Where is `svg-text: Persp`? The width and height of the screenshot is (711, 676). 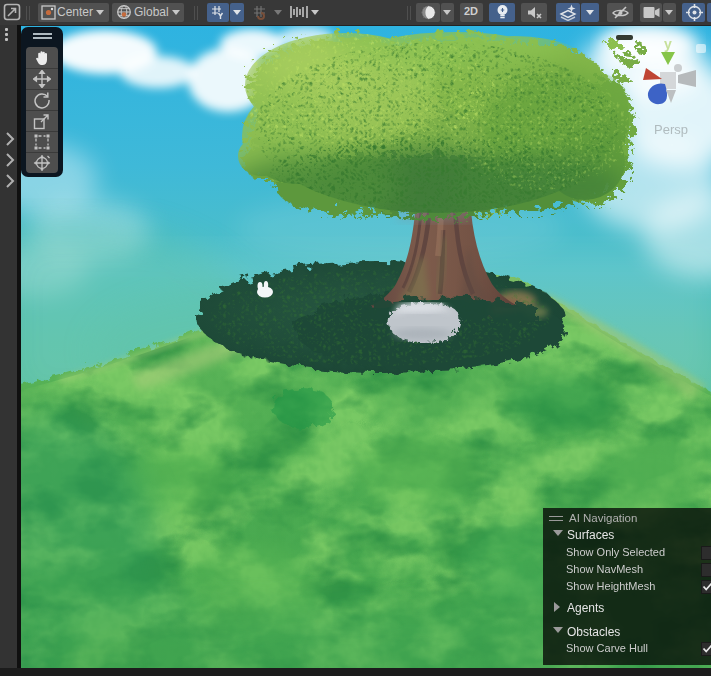 svg-text: Persp is located at coordinates (671, 130).